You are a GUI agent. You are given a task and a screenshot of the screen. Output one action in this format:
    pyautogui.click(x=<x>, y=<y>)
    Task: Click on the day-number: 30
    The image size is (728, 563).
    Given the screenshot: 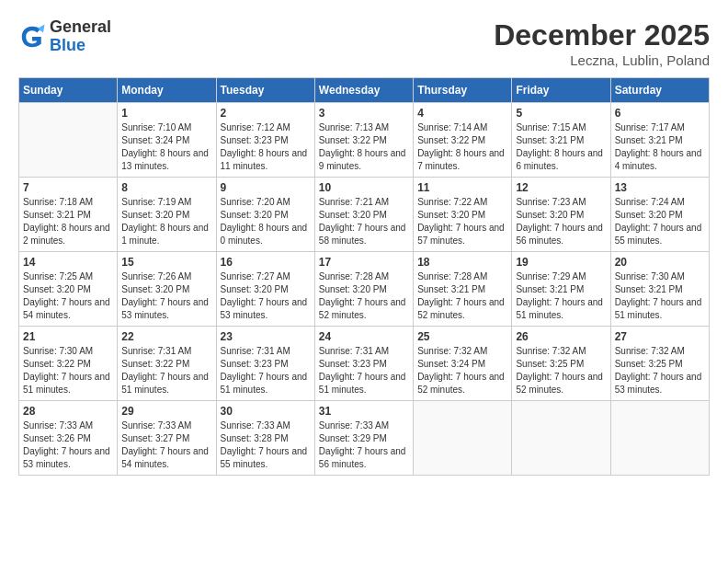 What is the action you would take?
    pyautogui.click(x=266, y=411)
    